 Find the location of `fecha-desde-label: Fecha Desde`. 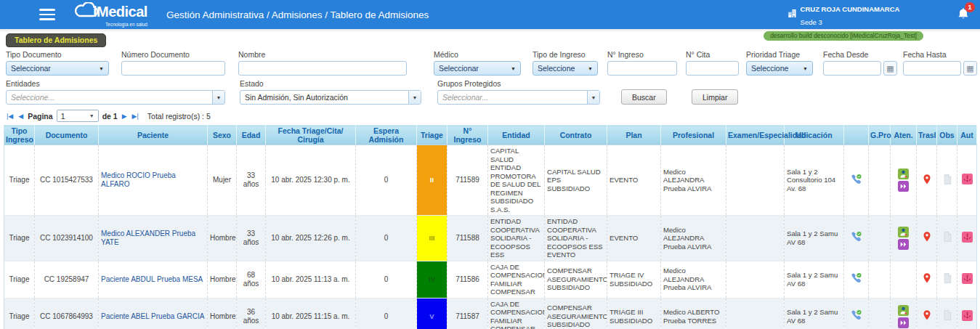

fecha-desde-label: Fecha Desde is located at coordinates (860, 54).